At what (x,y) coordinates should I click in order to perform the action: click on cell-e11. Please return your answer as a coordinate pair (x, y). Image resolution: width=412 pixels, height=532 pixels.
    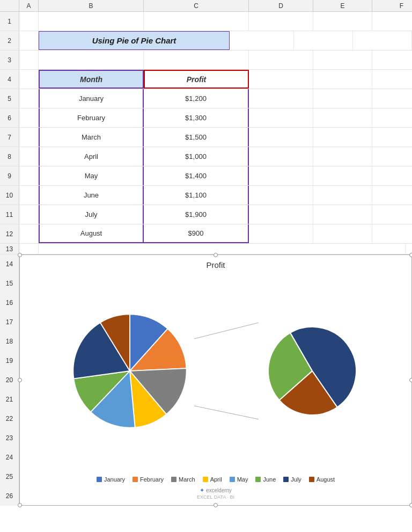
    Looking at the image, I should click on (343, 215).